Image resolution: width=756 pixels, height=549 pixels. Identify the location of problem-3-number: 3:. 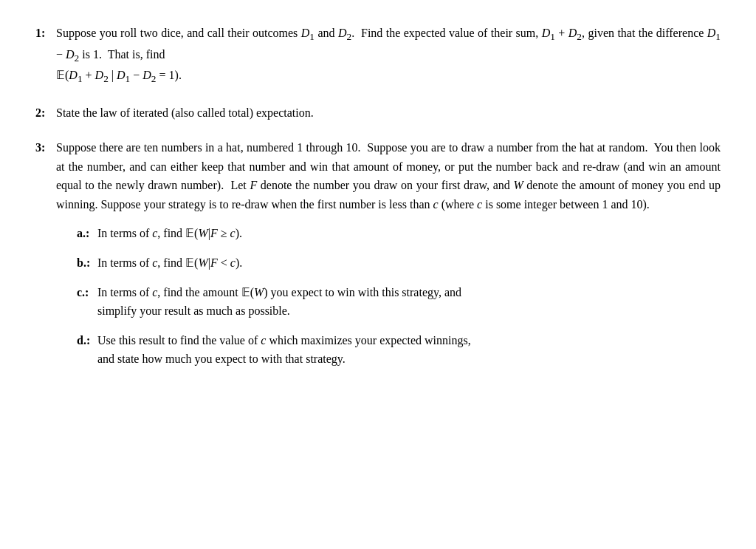
(46, 148).